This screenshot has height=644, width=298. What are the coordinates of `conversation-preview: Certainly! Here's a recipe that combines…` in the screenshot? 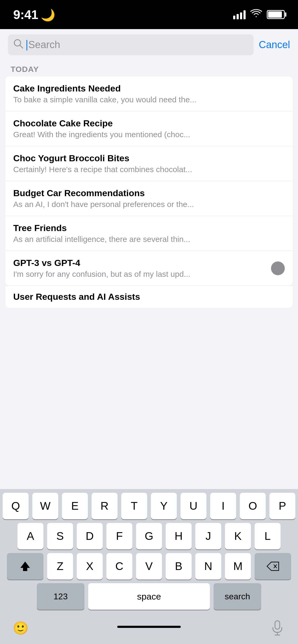 It's located at (149, 169).